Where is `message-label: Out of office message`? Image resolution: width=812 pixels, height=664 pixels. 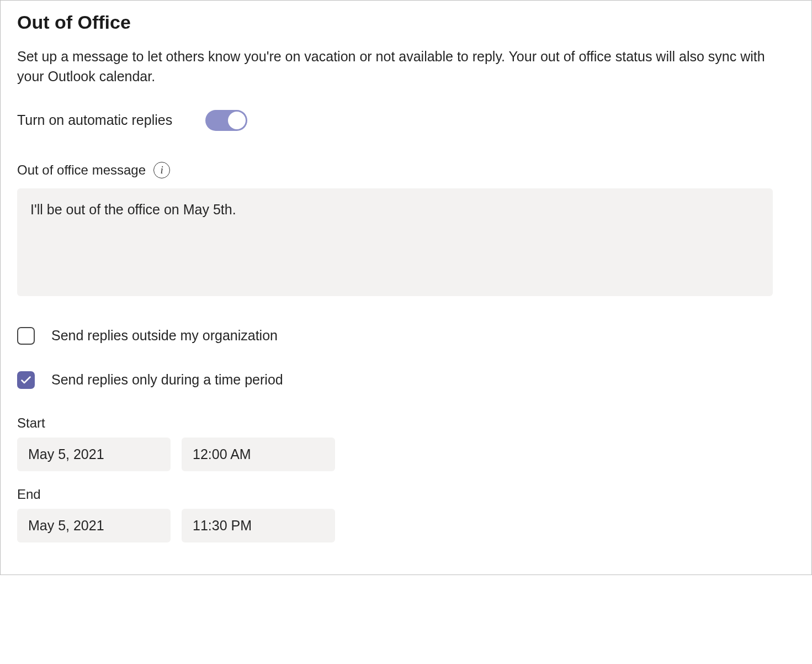 message-label: Out of office message is located at coordinates (82, 170).